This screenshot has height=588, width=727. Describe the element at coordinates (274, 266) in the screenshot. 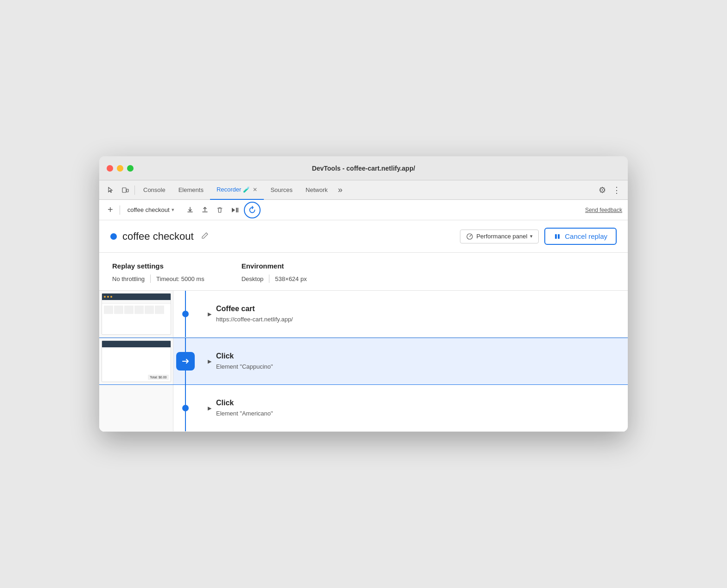

I see `environment-heading: Environment` at that location.